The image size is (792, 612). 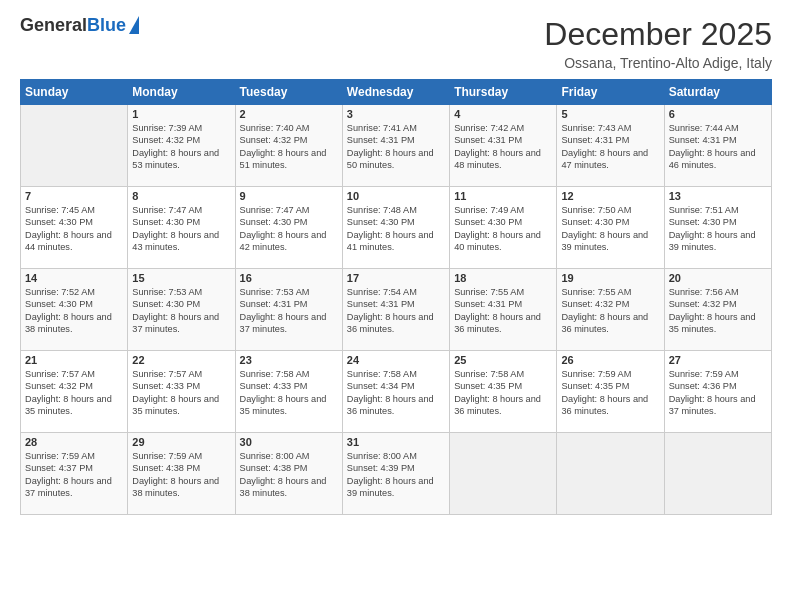 What do you see at coordinates (610, 229) in the screenshot?
I see `day-info: Sunrise: 7:50 AMSunset: 4:30 PMDaylight:…` at bounding box center [610, 229].